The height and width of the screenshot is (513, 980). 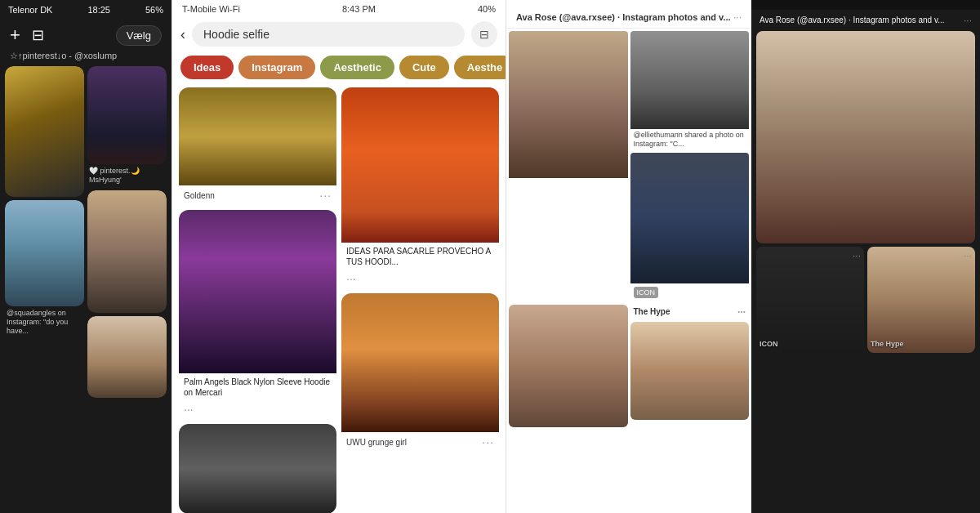 What do you see at coordinates (339, 9) in the screenshot?
I see `search-status-bar: T-Mobile Wi-Fi 8:43 PM 40%` at bounding box center [339, 9].